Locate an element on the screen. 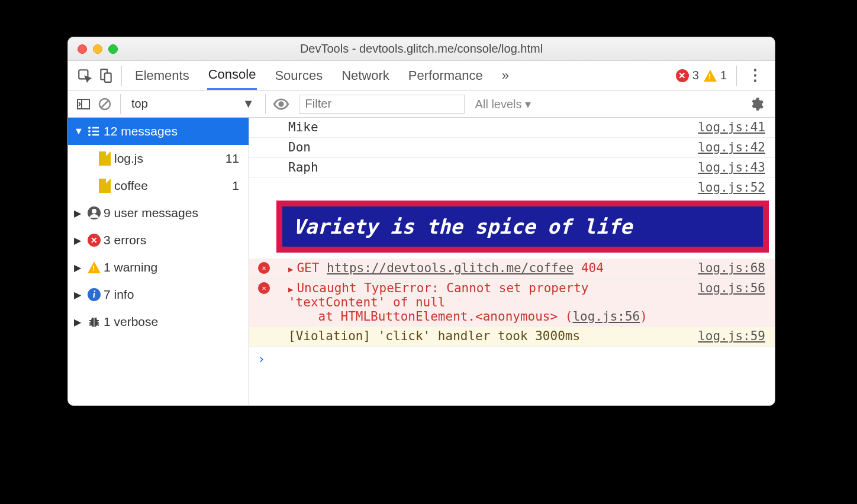  error-line-1: Uncaught TypeError: Cannot set property is located at coordinates (443, 288).